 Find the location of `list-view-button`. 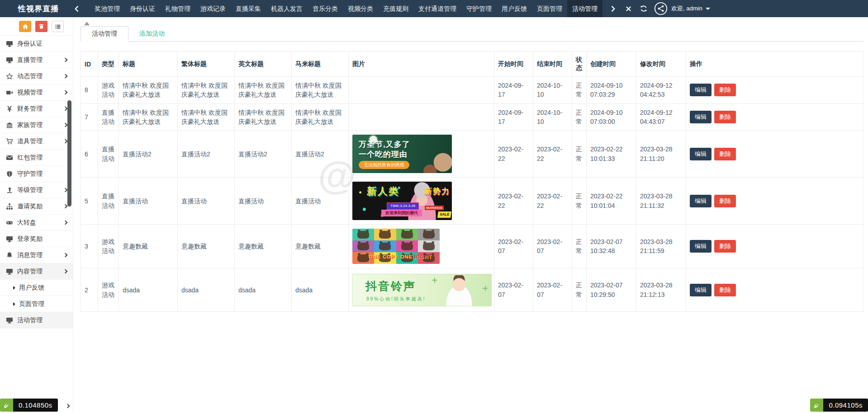

list-view-button is located at coordinates (58, 26).